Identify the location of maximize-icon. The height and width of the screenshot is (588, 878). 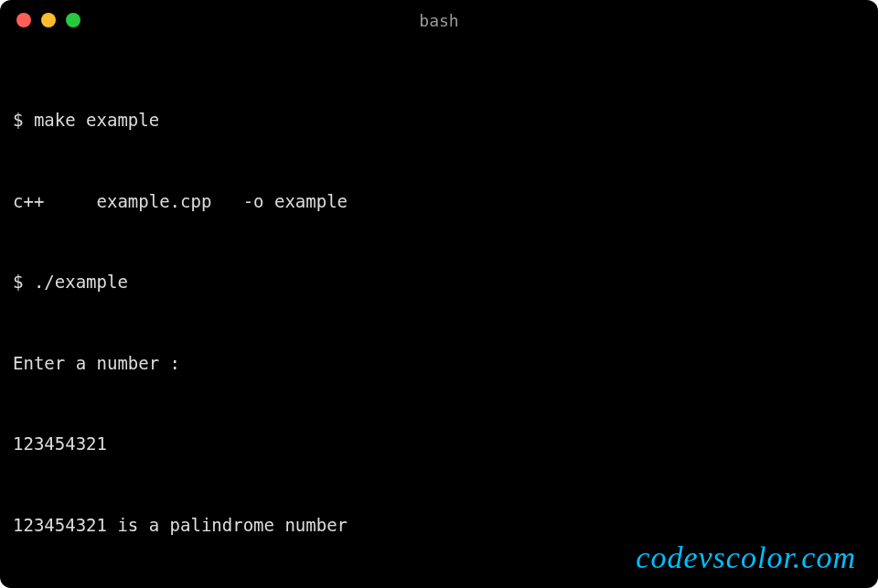
(73, 20).